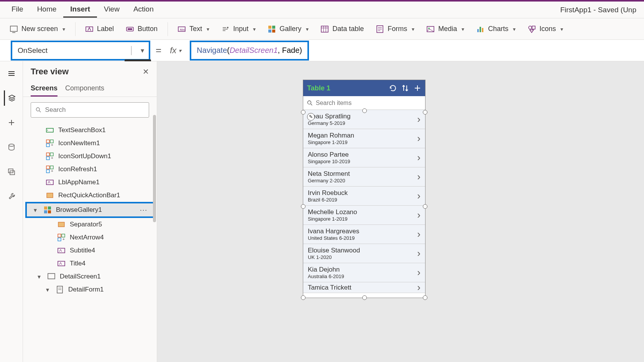  Describe the element at coordinates (50, 195) in the screenshot. I see `shape-icon` at that location.